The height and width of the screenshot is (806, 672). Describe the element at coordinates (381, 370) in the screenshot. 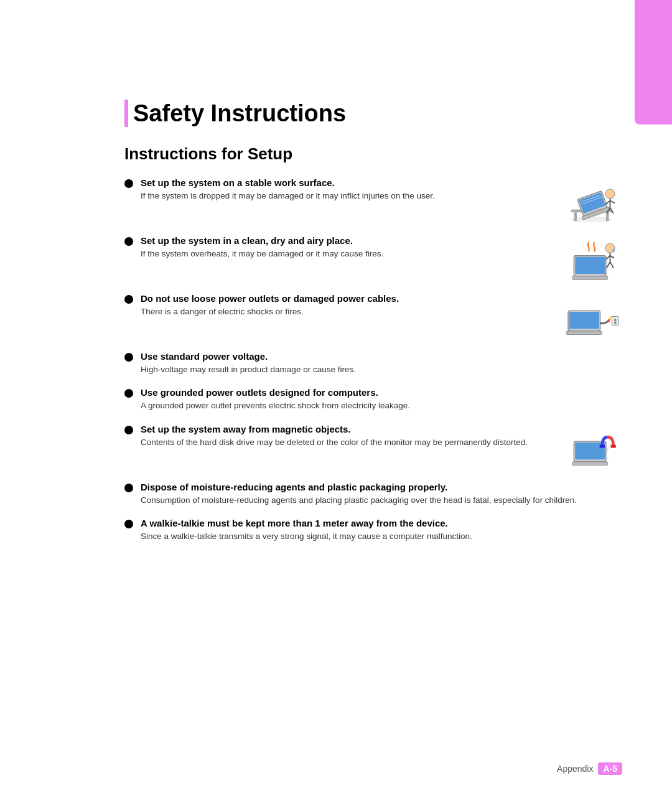

I see `instruction-body: High-voltage may result in product damag…` at that location.